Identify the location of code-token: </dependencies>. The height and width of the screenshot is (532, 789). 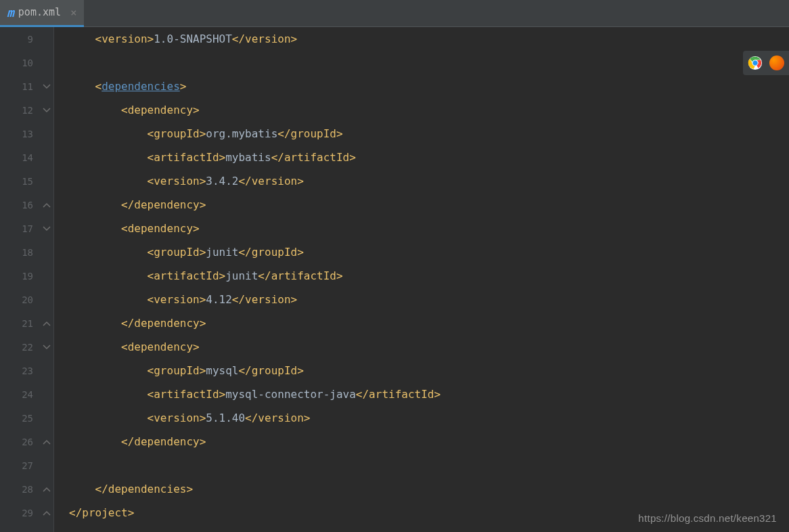
(145, 489).